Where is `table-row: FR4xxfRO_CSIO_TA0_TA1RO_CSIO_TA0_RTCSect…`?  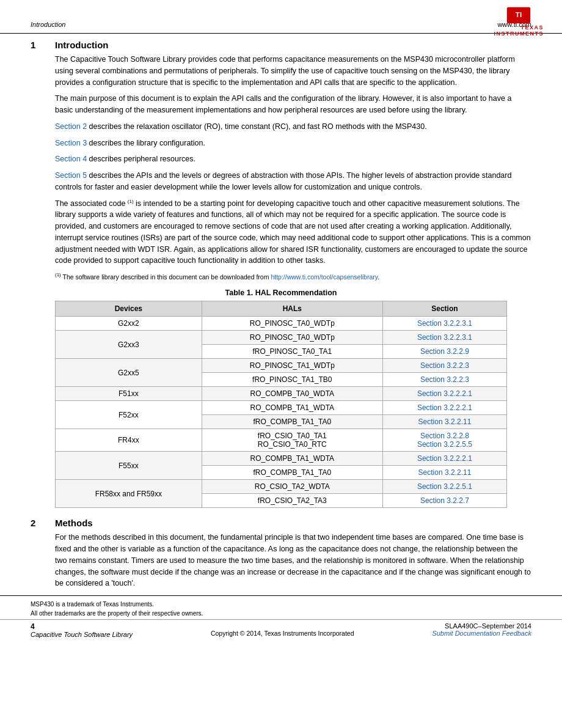
table-row: FR4xxfRO_CSIO_TA0_TA1RO_CSIO_TA0_RTCSect… is located at coordinates (281, 440).